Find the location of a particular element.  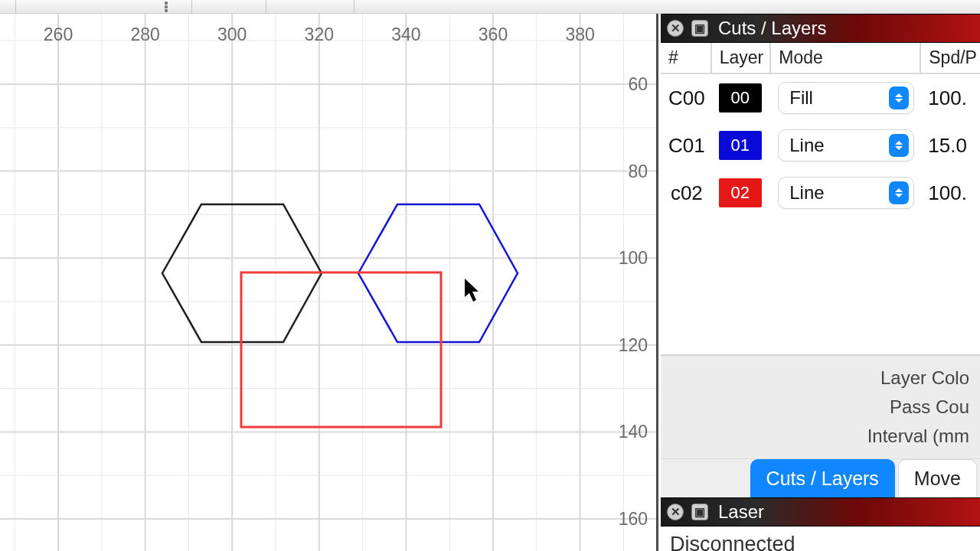

table-row: C01 01 Line 15.0 is located at coordinates (821, 145).